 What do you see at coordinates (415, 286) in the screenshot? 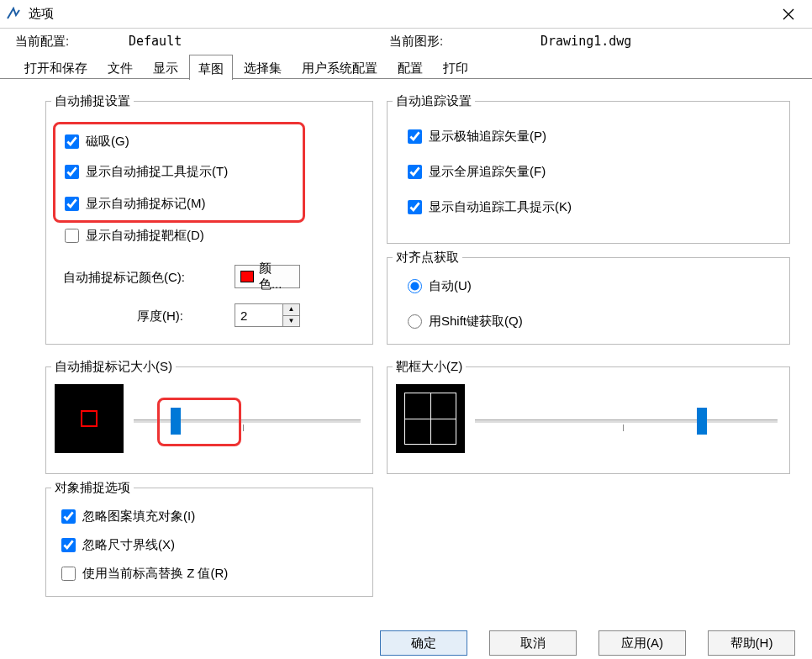
I see `radio-auto-input` at bounding box center [415, 286].